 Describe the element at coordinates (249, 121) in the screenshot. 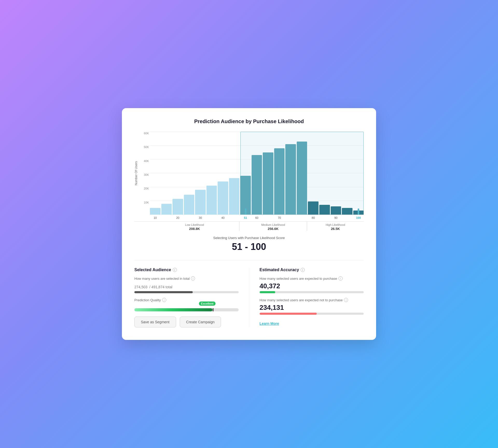

I see `chart-title: Prediction Audience by Purchase Likeliho…` at that location.